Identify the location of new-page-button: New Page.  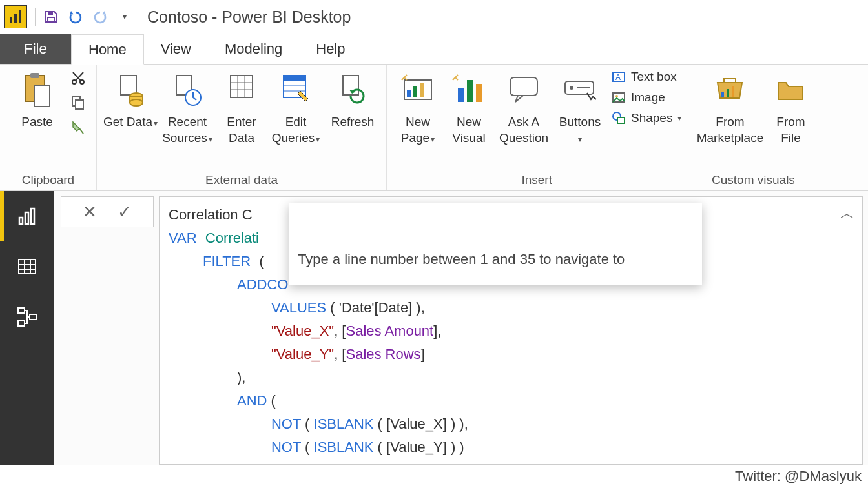
(418, 108).